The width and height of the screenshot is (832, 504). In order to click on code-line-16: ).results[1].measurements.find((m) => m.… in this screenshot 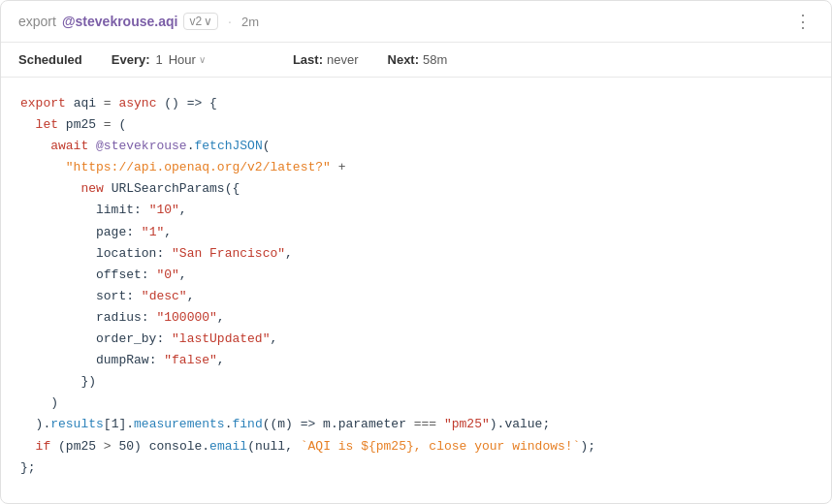, I will do `click(416, 425)`.